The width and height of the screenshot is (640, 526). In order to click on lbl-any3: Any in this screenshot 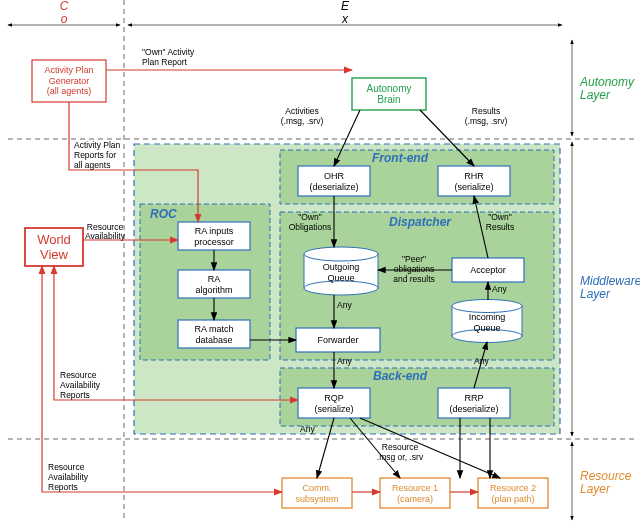, I will do `click(308, 429)`.